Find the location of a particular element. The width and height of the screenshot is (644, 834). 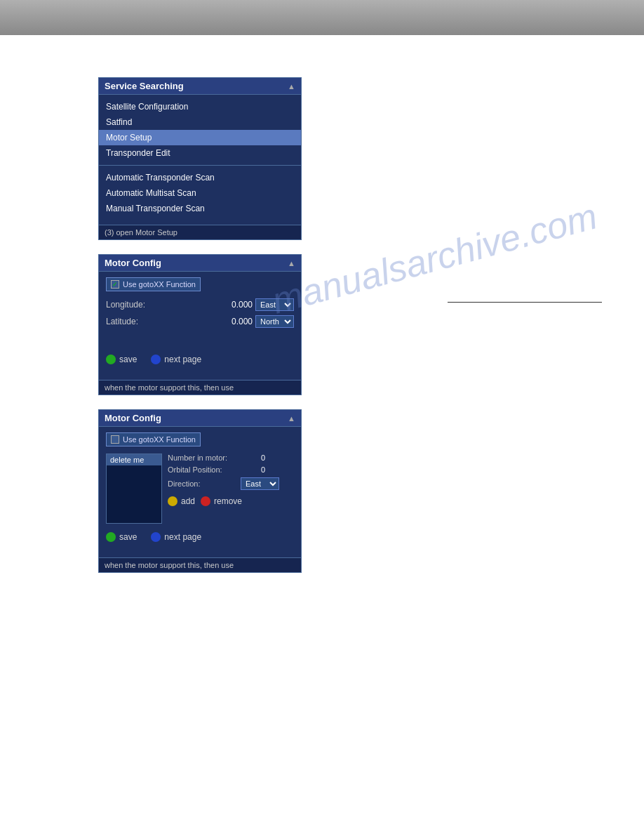

motor2-button-row: save next page is located at coordinates (200, 537).